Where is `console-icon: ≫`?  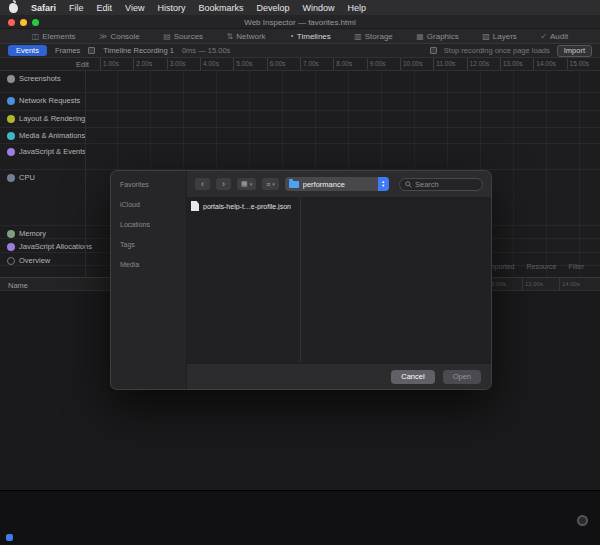
console-icon: ≫ is located at coordinates (103, 36).